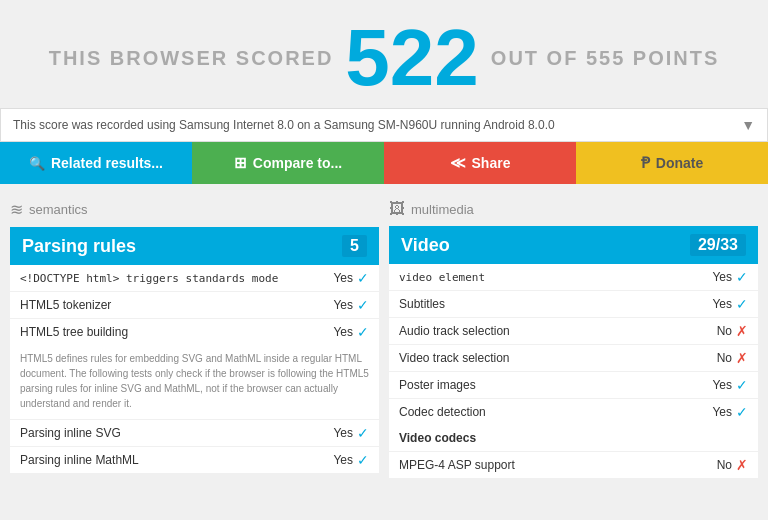 The image size is (768, 520). Describe the element at coordinates (556, 304) in the screenshot. I see `feature-name: Subtitles` at that location.